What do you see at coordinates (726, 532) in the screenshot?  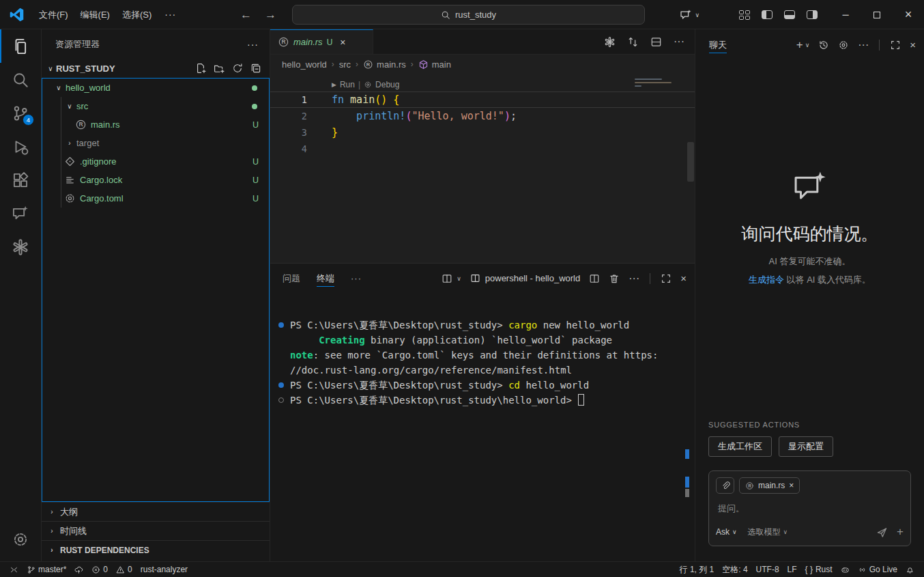 I see `mode-picker: Ask∨` at bounding box center [726, 532].